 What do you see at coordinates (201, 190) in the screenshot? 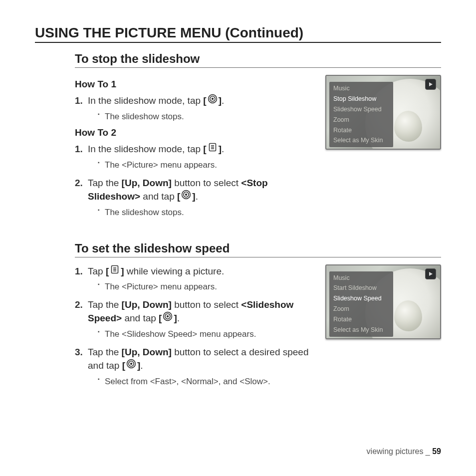
I see `step-text: Tap the [Up, Down] button to select <Sto…` at bounding box center [201, 190].